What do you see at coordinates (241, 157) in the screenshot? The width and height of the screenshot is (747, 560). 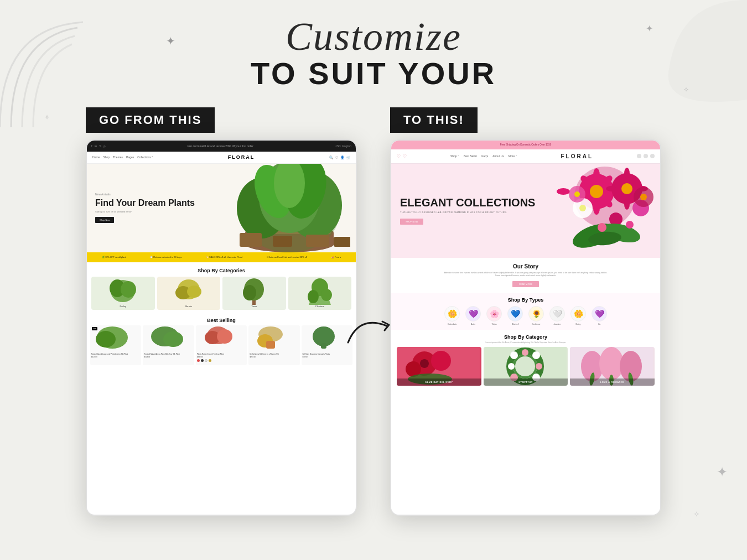 I see `plant-nav-logo: FLORAL` at bounding box center [241, 157].